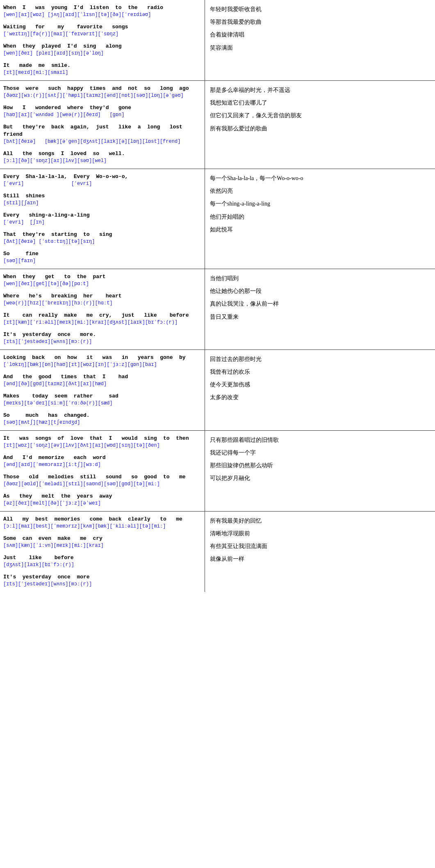 Image resolution: width=435 pixels, height=868 pixels. Describe the element at coordinates (102, 46) in the screenshot. I see `lyric-line-1-3: When they played I'd sing along` at that location.